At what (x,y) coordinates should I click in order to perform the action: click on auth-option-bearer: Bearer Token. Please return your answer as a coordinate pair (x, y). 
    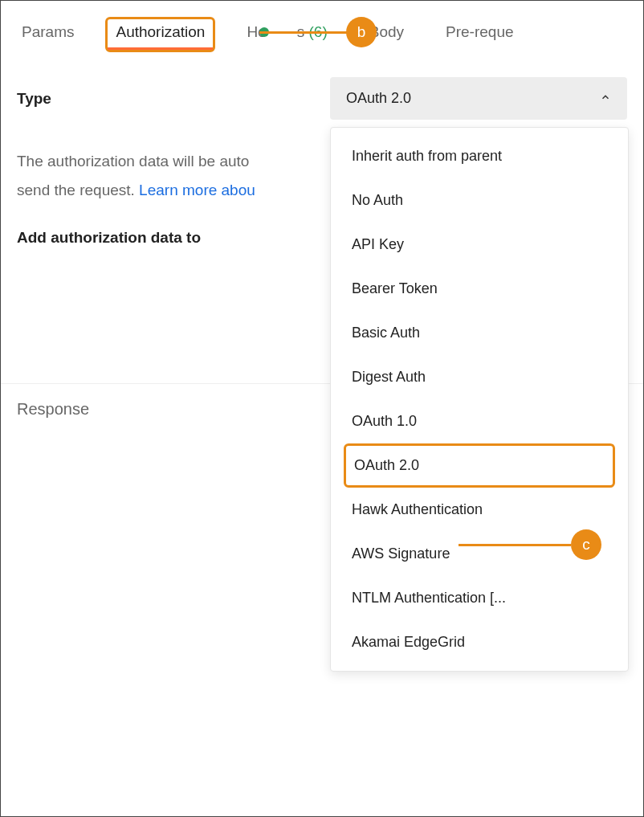
    Looking at the image, I should click on (479, 289).